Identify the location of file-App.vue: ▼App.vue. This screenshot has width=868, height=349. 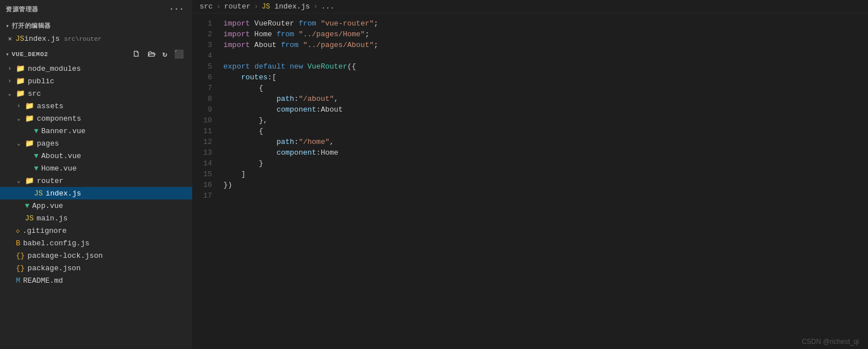
(96, 206).